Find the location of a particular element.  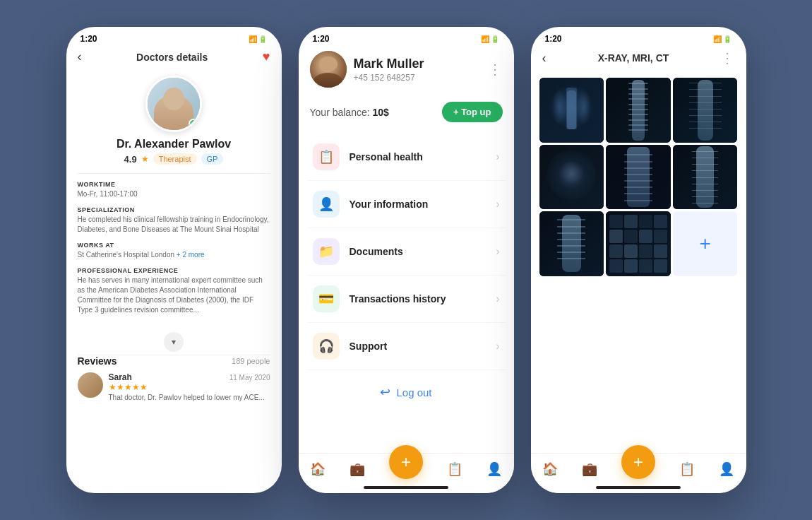

back-icon: ‹ is located at coordinates (80, 57).